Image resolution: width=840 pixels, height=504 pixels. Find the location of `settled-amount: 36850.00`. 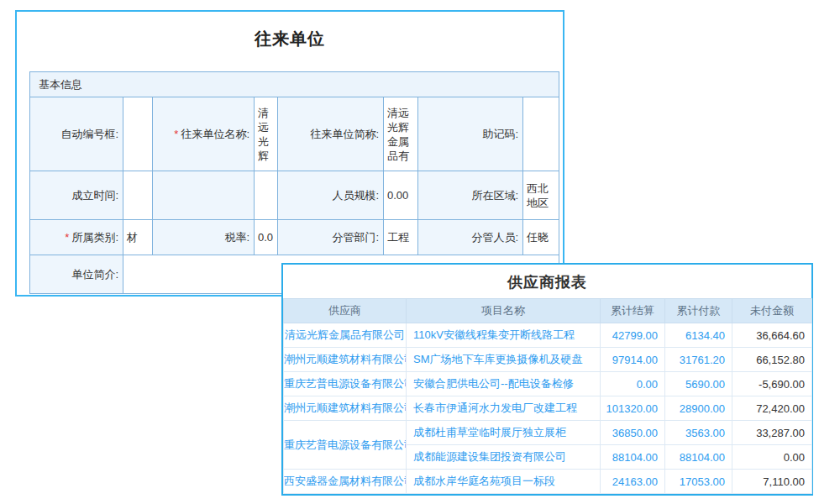

settled-amount: 36850.00 is located at coordinates (633, 433).